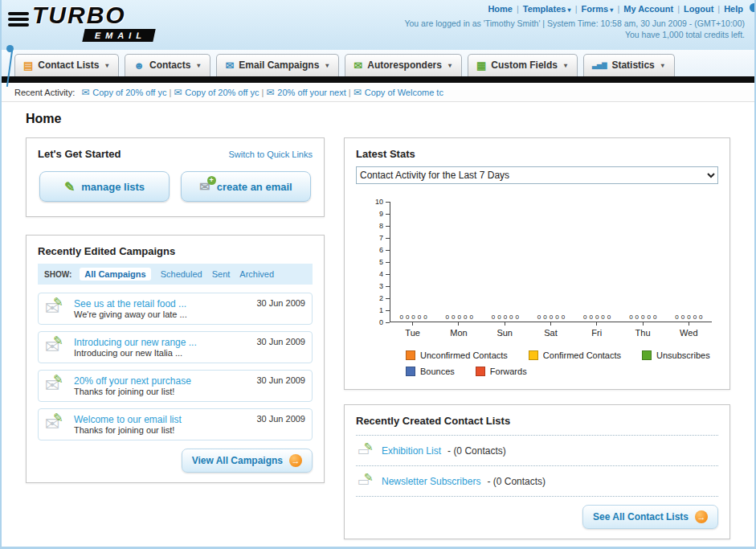 This screenshot has width=756, height=549. What do you see at coordinates (247, 461) in the screenshot?
I see `view-all-campaigns-button: View All Campaigns →` at bounding box center [247, 461].